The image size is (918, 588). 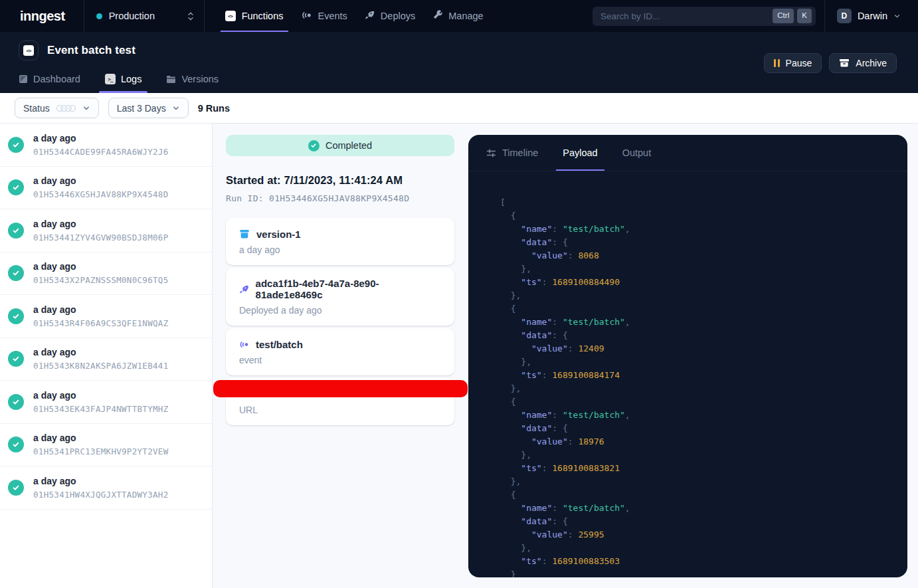 What do you see at coordinates (459, 62) in the screenshot?
I see `function-header: <> Event batch test Dashboard >_ Logs Ve…` at bounding box center [459, 62].